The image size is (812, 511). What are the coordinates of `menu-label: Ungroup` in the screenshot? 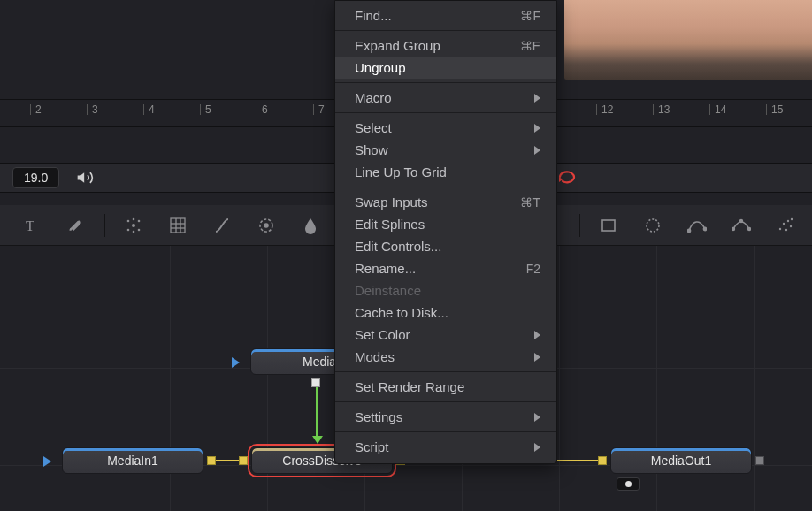 It's located at (380, 67).